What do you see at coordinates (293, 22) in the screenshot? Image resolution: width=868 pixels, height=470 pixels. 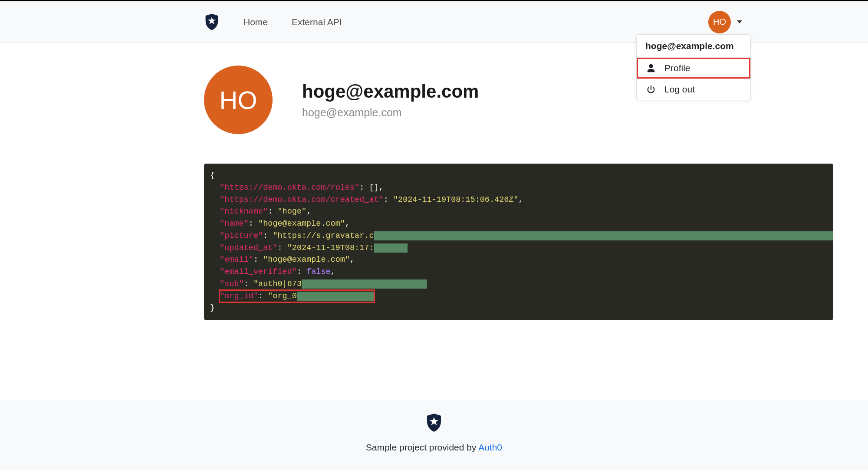 I see `nav-links: Home External API` at bounding box center [293, 22].